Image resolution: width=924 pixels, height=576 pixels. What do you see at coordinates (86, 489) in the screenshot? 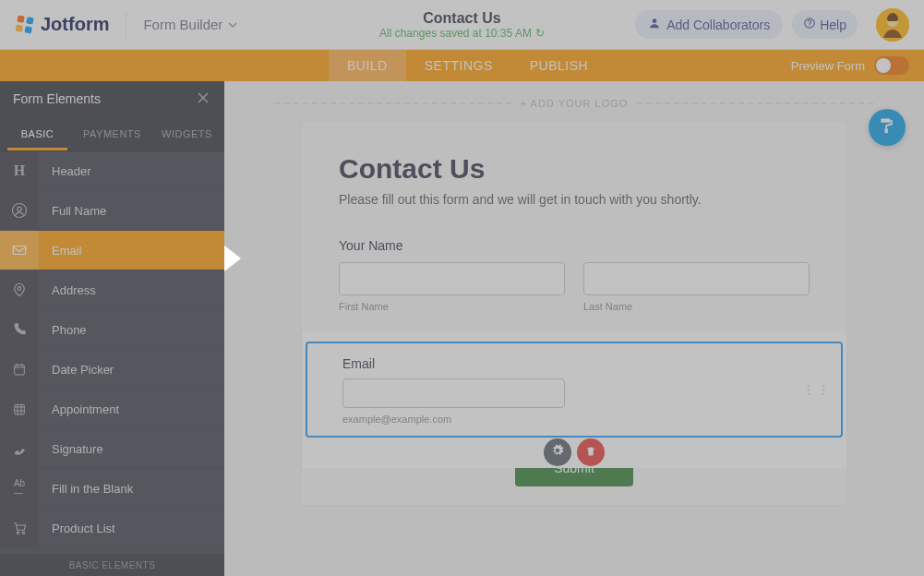
I see `sidebar-item-label: Fill in the Blank` at bounding box center [86, 489].